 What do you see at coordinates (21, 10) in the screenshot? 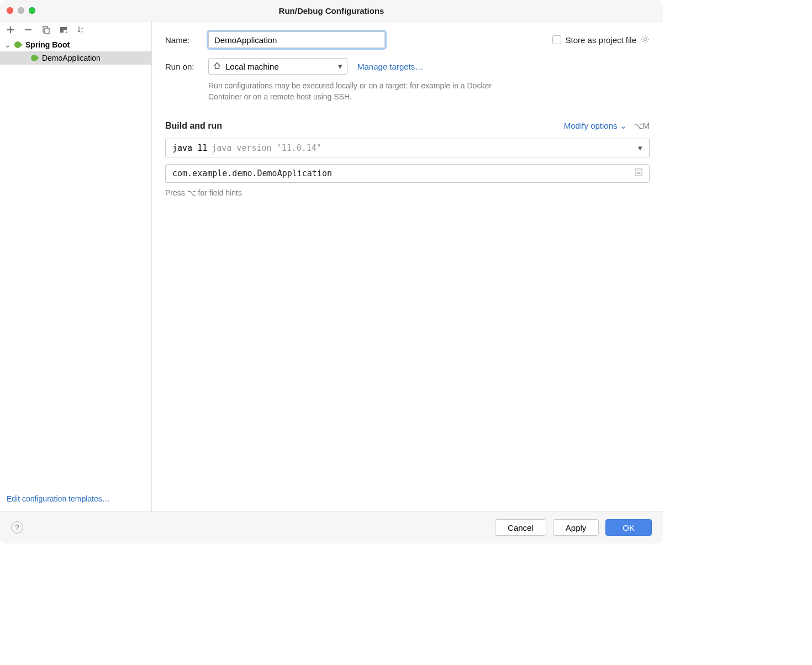
I see `traffic-lights` at bounding box center [21, 10].